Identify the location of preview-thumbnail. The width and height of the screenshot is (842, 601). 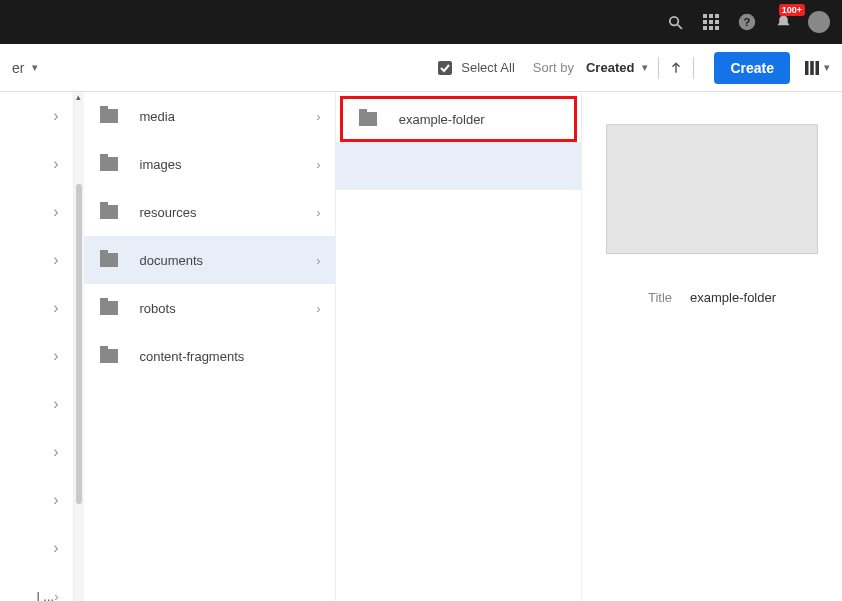
(712, 189).